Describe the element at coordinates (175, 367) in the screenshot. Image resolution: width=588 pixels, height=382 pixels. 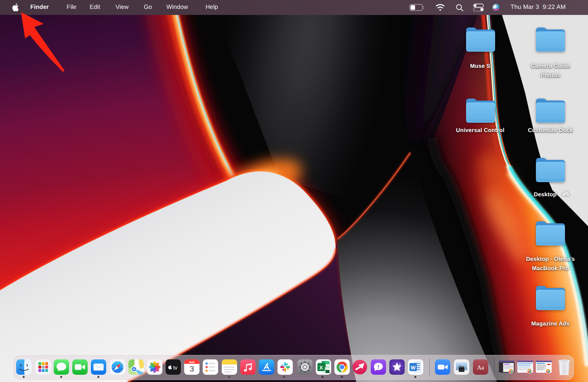
I see `svg-text: tv` at that location.